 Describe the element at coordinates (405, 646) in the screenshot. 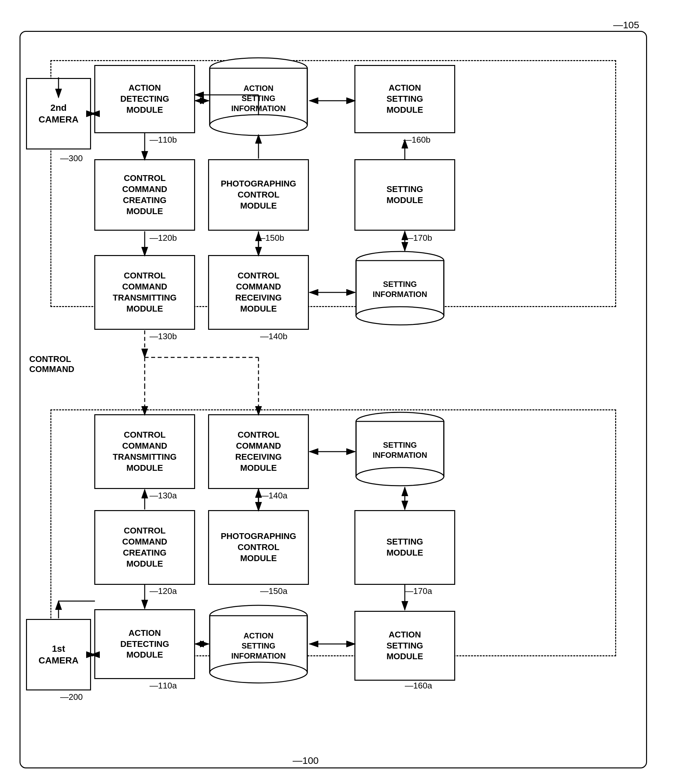

I see `action-setting-module-a: ACTION SETTING MODULE` at that location.